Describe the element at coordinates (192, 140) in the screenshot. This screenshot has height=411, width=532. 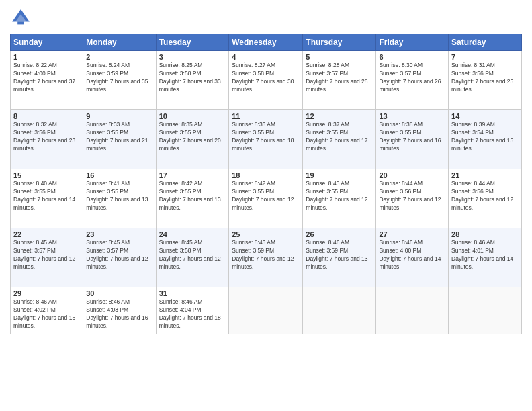
I see `calendar-cell: 10Sunrise: 8:35 AMSunset: 3:55 PMDayligh…` at that location.